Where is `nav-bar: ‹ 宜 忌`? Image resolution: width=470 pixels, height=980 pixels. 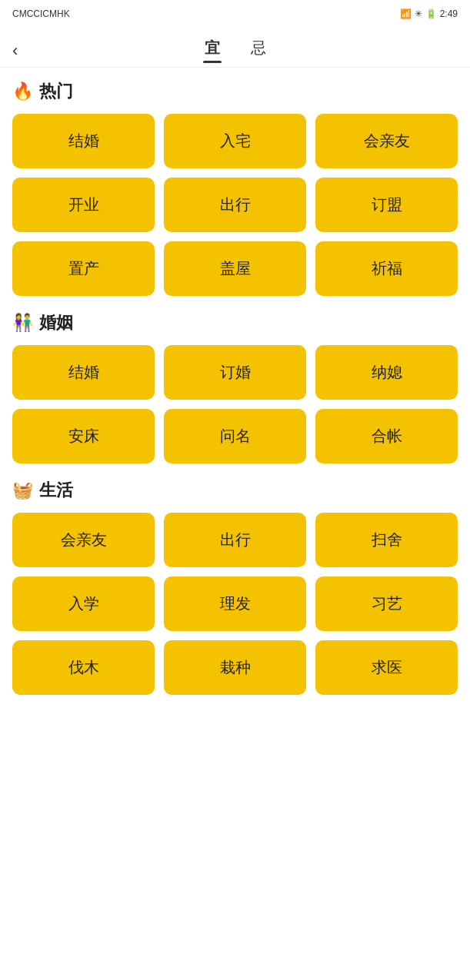
nav-bar: ‹ 宜 忌 is located at coordinates (235, 48).